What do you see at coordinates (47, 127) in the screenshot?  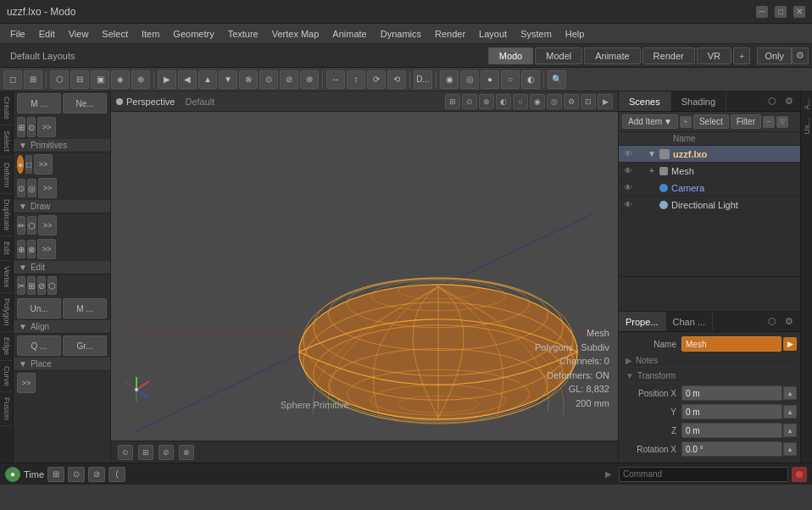 I see `tool-expand: >>` at bounding box center [47, 127].